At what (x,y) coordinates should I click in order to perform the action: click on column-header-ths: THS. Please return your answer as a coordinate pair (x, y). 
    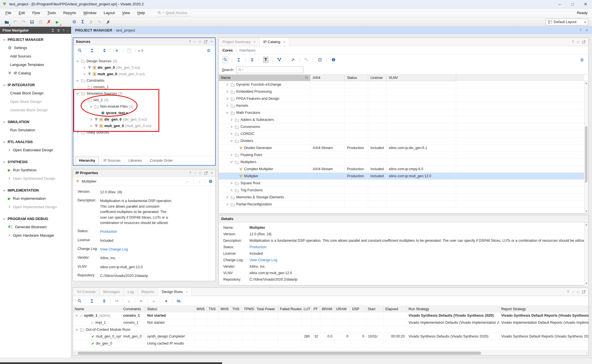
    Looking at the image, I should click on (236, 309).